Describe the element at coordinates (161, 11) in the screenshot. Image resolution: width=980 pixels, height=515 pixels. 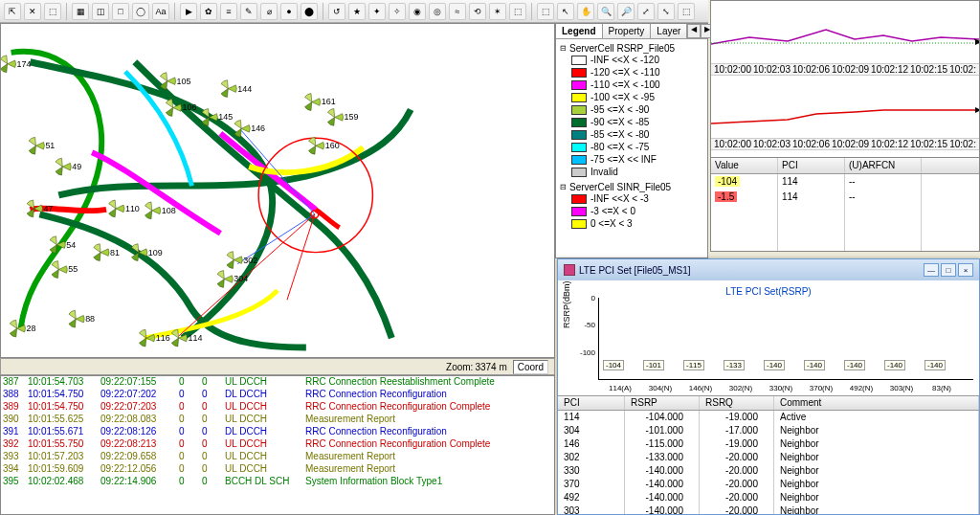
I see `toolbar-button-7: Aa` at that location.